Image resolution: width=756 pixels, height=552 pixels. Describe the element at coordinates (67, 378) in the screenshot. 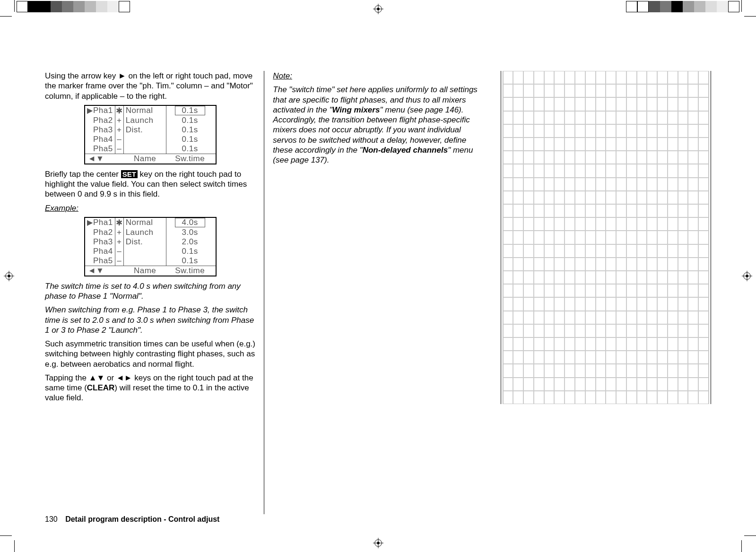

I see `text: Tapping the` at that location.